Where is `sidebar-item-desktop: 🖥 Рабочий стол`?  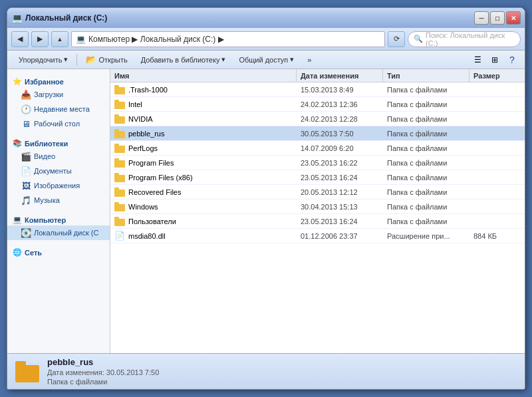 sidebar-item-desktop: 🖥 Рабочий стол is located at coordinates (59, 124).